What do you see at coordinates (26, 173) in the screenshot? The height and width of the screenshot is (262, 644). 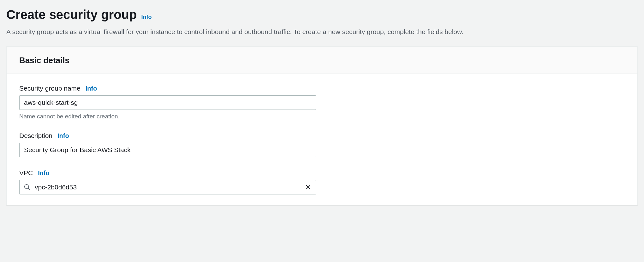 I see `vpc-label: VPC` at bounding box center [26, 173].